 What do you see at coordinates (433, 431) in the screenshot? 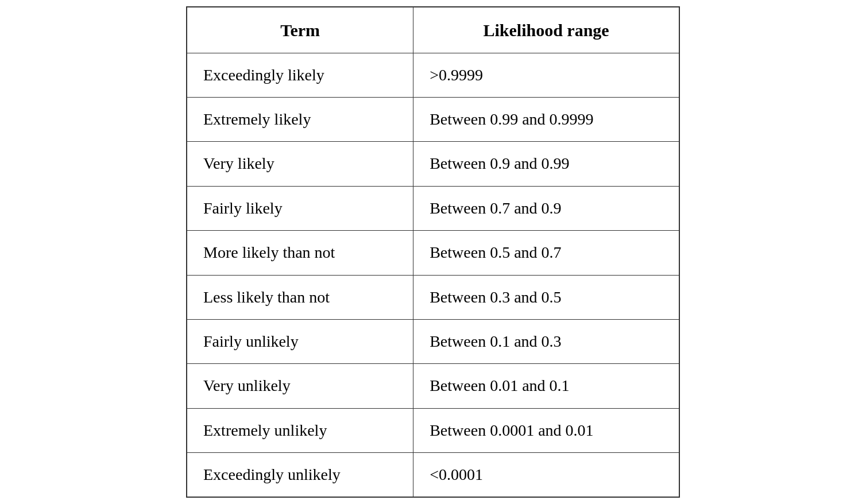
I see `table-row: Extremely unlikelyBetween 0.0001 and 0.0…` at bounding box center [433, 431].